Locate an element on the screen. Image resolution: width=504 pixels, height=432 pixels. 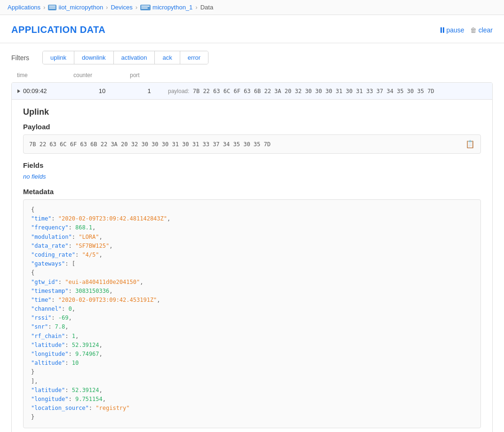
col-time: time is located at coordinates (45, 75).